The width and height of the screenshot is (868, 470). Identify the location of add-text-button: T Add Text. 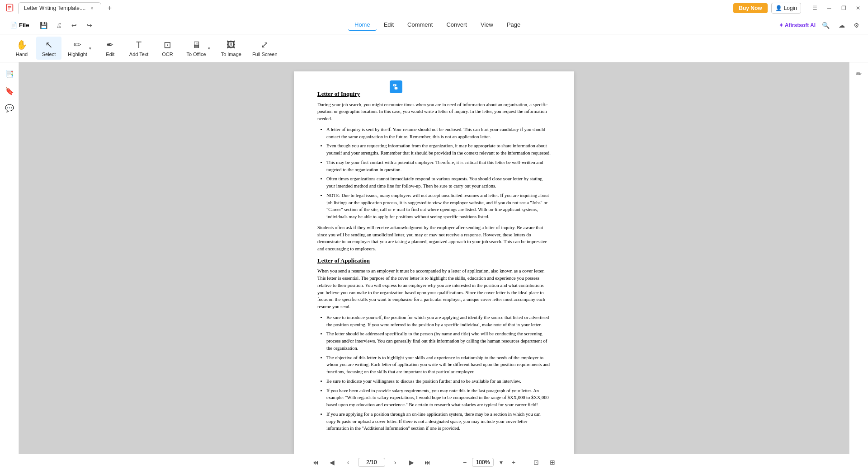
(139, 48).